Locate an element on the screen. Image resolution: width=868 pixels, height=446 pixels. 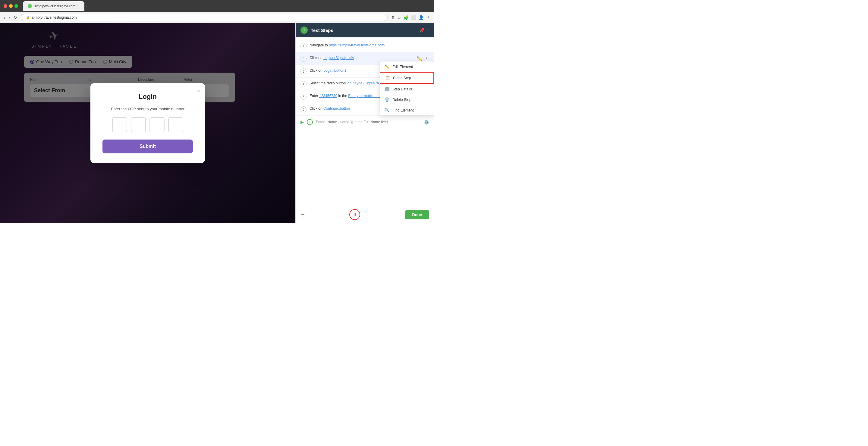
step-2-more-btn: ⋮ is located at coordinates (427, 59).